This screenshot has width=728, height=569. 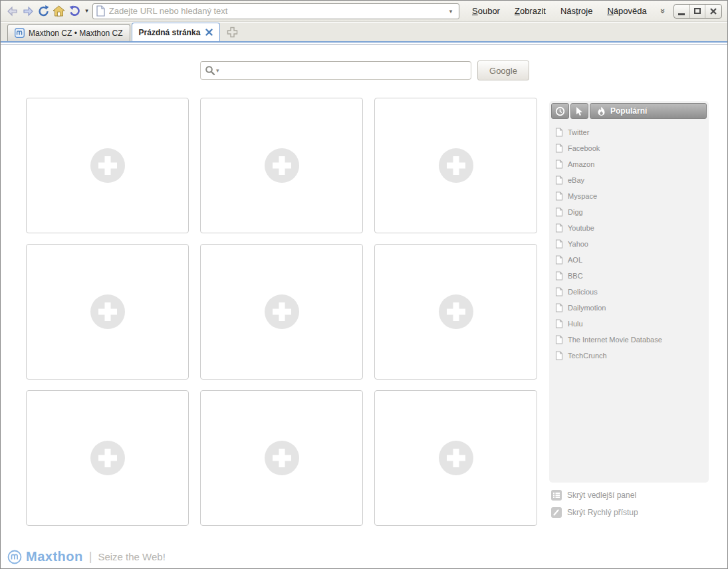 I want to click on maxthon-favicon-icon, so click(x=20, y=33).